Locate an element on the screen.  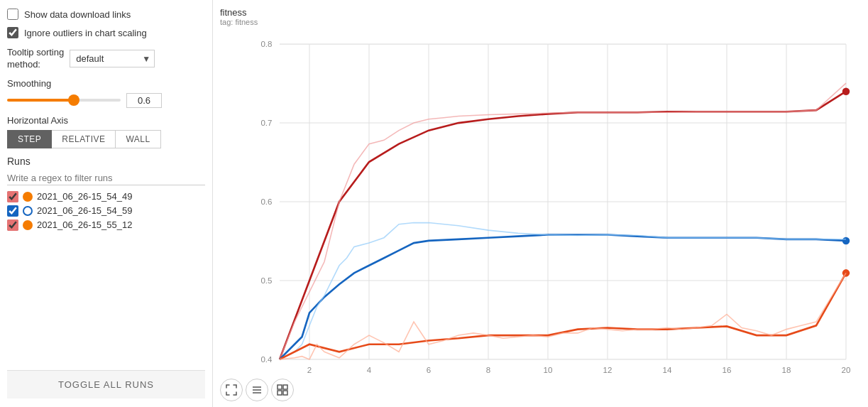
ignore-outliers-label: Ignore outliers in chart scaling is located at coordinates (85, 33).